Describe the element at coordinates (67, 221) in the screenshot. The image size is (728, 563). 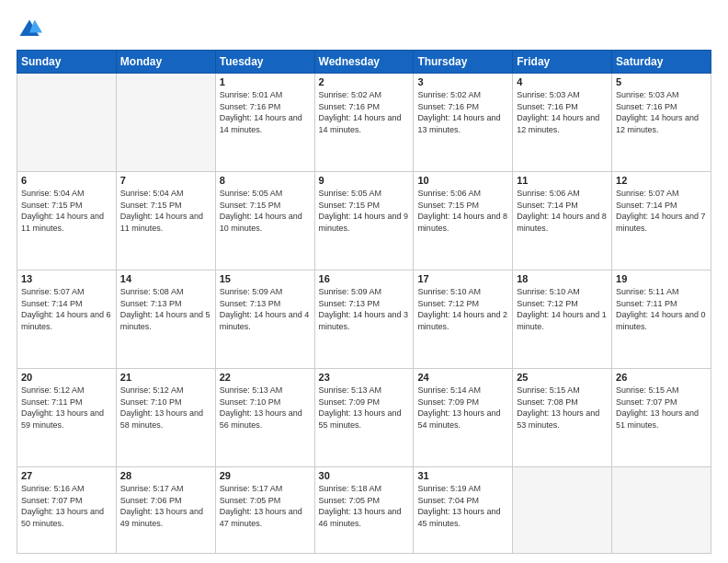
I see `day-cell: 6 Sunrise: 5:04 AM Sunset: 7:15 PM Dayli…` at that location.